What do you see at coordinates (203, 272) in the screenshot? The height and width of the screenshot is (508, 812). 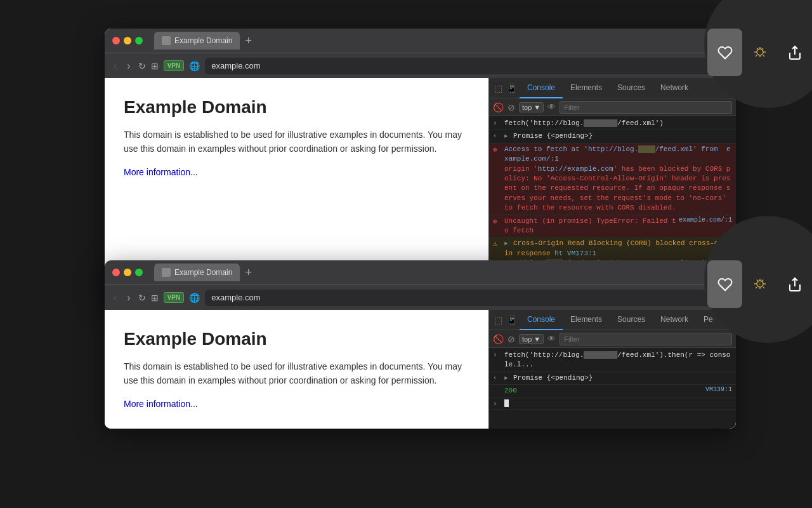 I see `tab-title-2: Example Domain` at bounding box center [203, 272].